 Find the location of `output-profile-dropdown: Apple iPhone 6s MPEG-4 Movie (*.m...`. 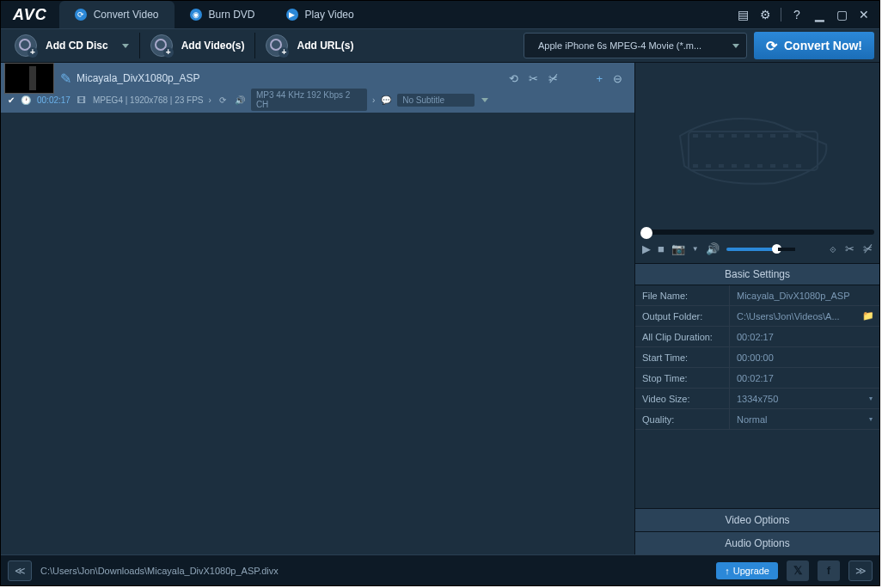

output-profile-dropdown: Apple iPhone 6s MPEG-4 Movie (*.m... is located at coordinates (635, 46).